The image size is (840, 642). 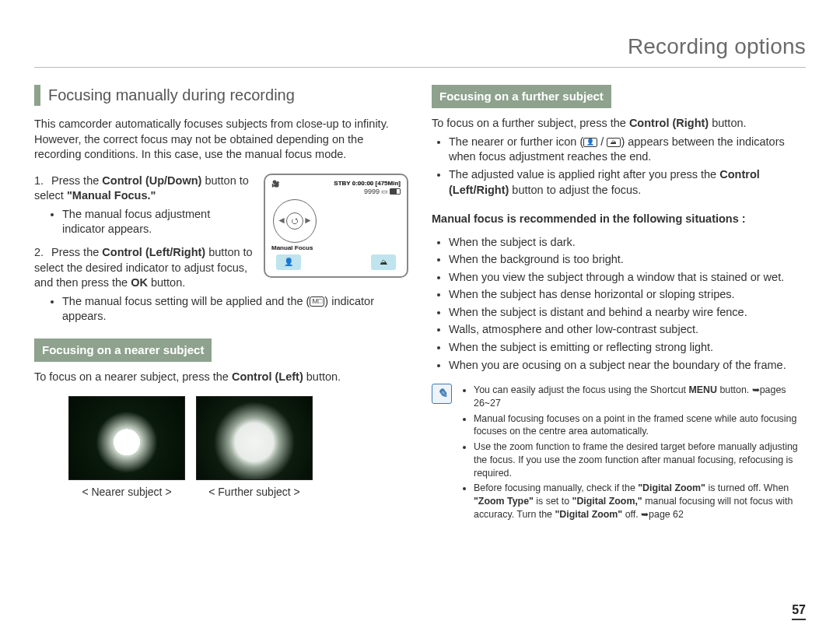 What do you see at coordinates (639, 397) in the screenshot?
I see `note-item-1: You can easily adjust the focus using th…` at bounding box center [639, 397].